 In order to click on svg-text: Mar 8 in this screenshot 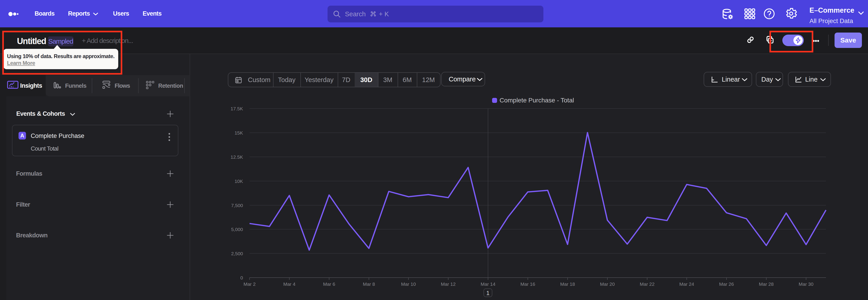, I will do `click(369, 284)`.